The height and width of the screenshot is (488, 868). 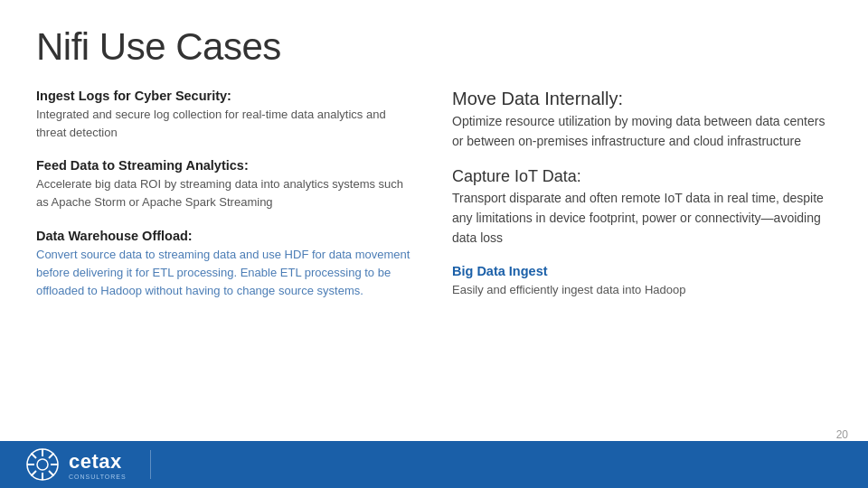 I want to click on footer-logo: cetax CONSULTORES, so click(x=89, y=465).